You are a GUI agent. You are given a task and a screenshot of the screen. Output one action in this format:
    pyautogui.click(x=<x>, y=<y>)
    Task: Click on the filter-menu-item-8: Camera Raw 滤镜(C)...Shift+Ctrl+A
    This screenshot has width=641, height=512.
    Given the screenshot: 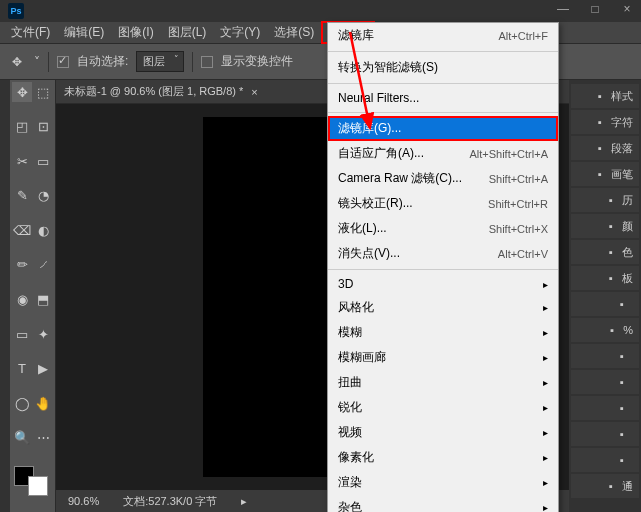 What is the action you would take?
    pyautogui.click(x=443, y=178)
    